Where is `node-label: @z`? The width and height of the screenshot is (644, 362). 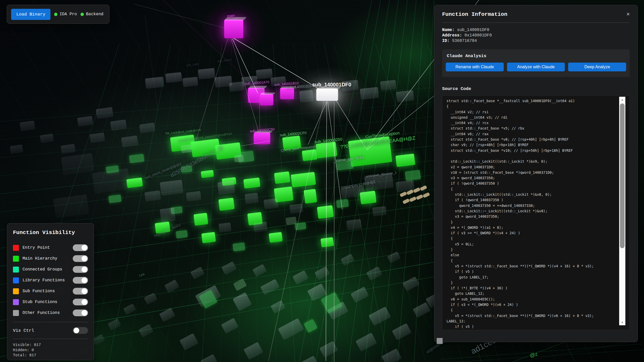 node-label: @z is located at coordinates (534, 355).